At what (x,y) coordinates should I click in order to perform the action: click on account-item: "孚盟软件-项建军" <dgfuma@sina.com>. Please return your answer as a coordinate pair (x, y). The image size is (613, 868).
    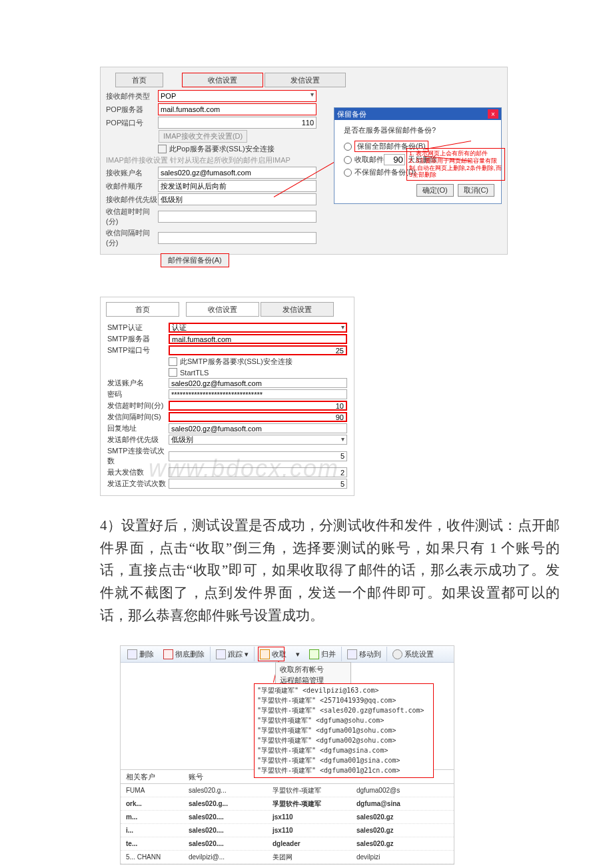
    Looking at the image, I should click on (344, 751).